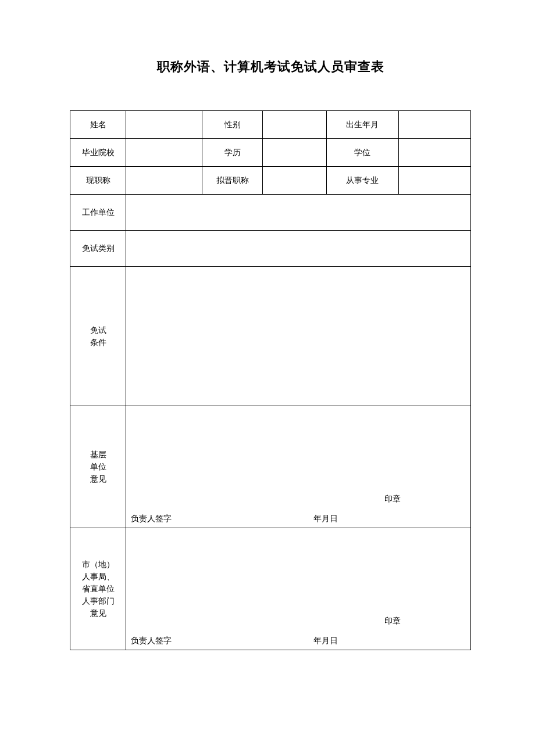  What do you see at coordinates (271, 125) in the screenshot?
I see `table-row: 姓名 性别 出生年月` at bounding box center [271, 125].